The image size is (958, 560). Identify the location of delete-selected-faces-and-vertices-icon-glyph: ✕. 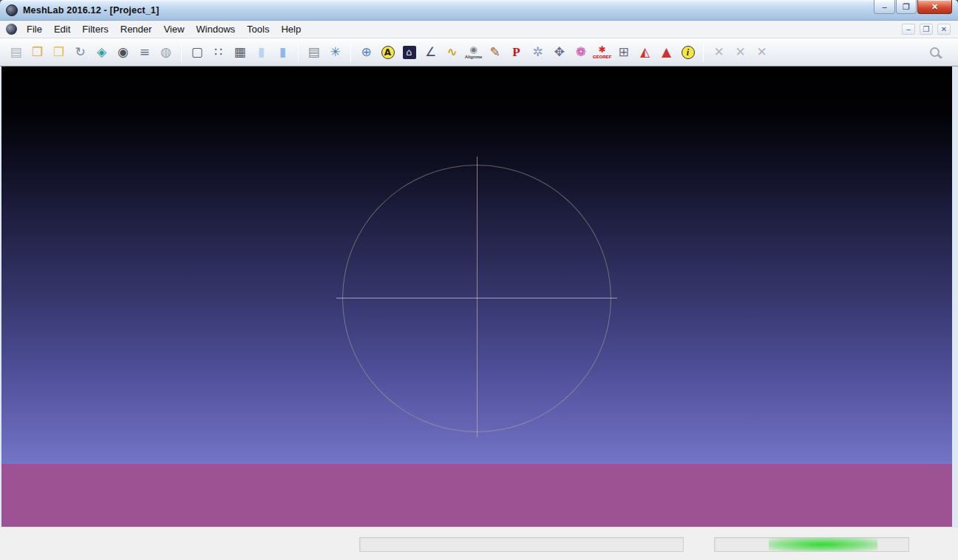
(761, 52).